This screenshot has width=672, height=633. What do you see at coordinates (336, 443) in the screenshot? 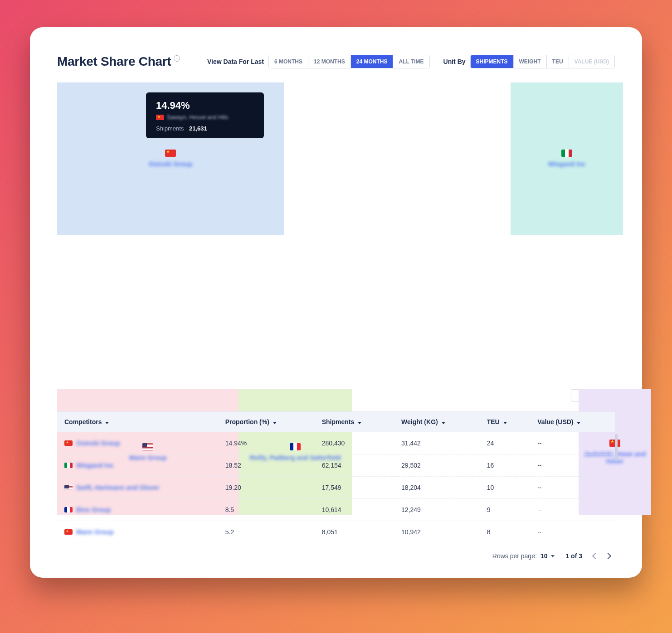
I see `table-row: Osinski Group14.94%280,43031,44224--` at bounding box center [336, 443].